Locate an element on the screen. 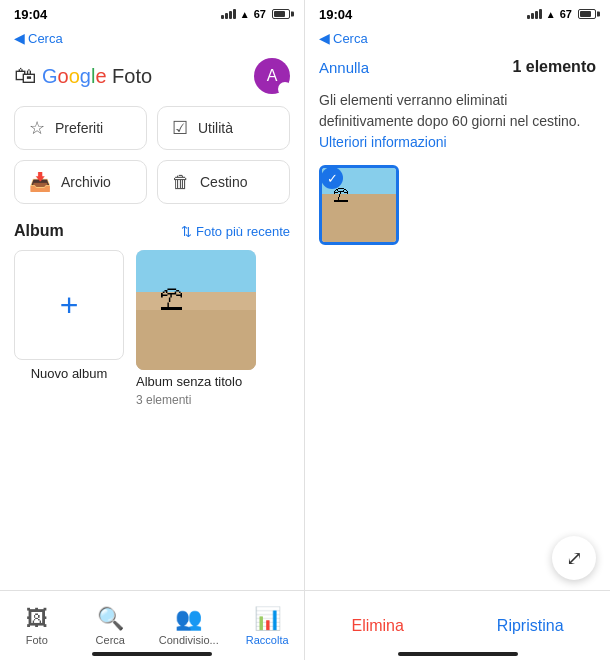 This screenshot has width=610, height=660. shop-icon: 🛍 is located at coordinates (25, 76).